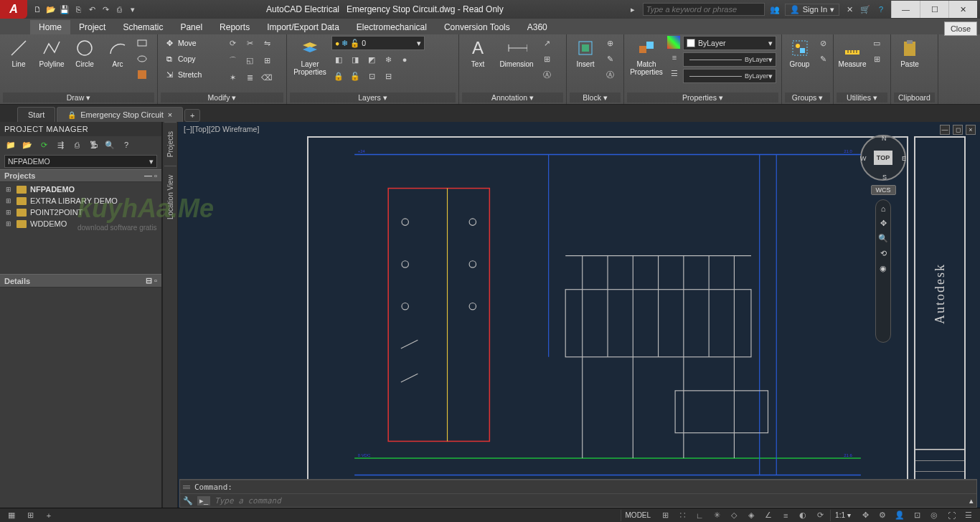 This screenshot has height=522, width=980. Describe the element at coordinates (786, 516) in the screenshot. I see `sb-lwt-icon: ≡` at that location.